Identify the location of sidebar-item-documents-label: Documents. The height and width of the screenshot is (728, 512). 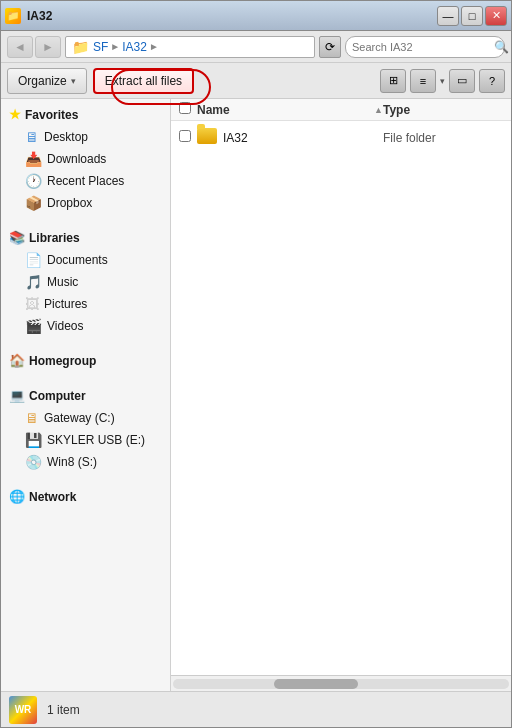
(78, 260).